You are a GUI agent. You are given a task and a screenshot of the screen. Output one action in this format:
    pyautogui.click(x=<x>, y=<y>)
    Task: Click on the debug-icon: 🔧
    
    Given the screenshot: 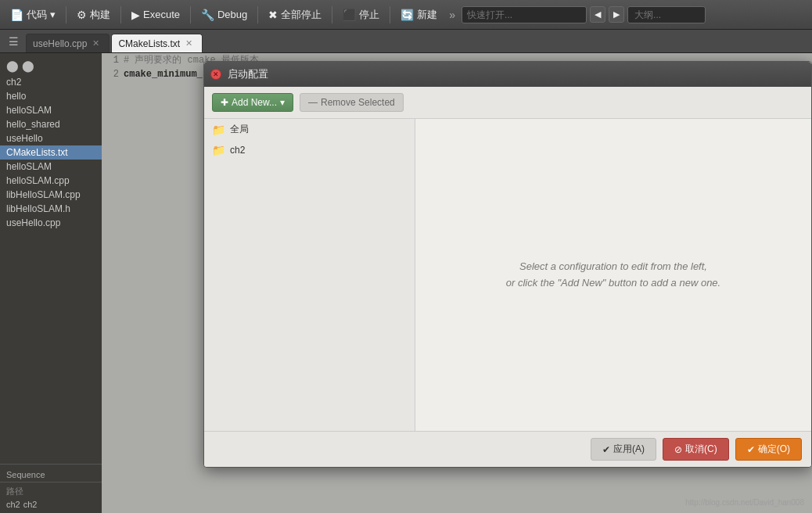 What is the action you would take?
    pyautogui.click(x=208, y=15)
    